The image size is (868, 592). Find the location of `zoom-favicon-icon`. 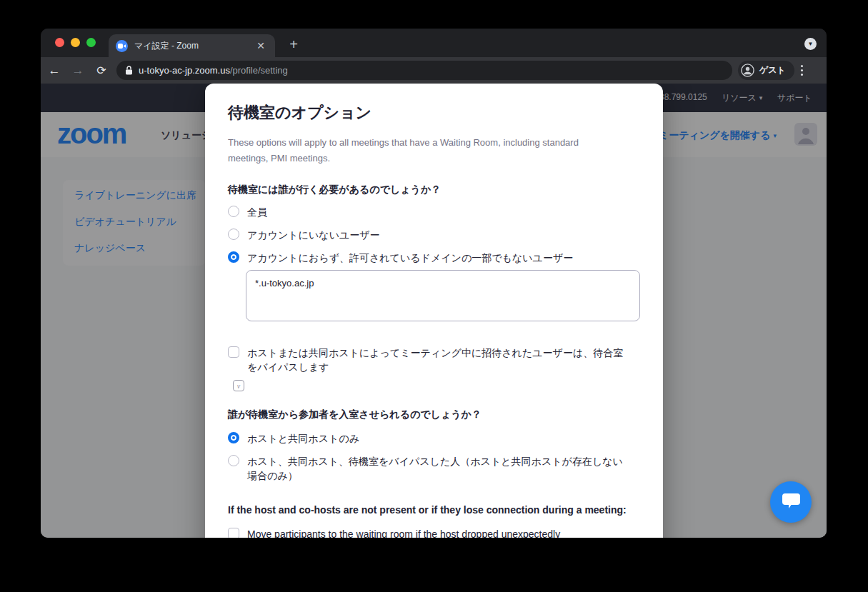

zoom-favicon-icon is located at coordinates (121, 46).